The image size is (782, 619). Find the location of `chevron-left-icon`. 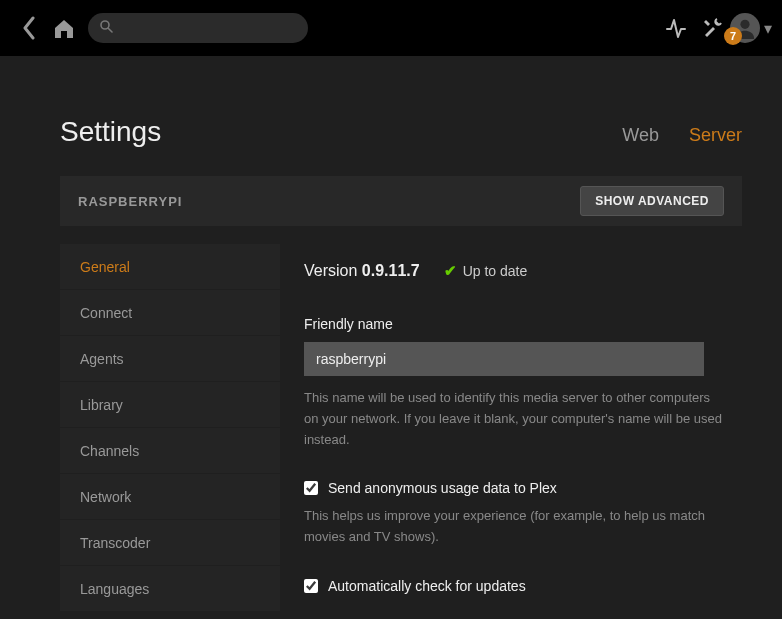

chevron-left-icon is located at coordinates (28, 28).